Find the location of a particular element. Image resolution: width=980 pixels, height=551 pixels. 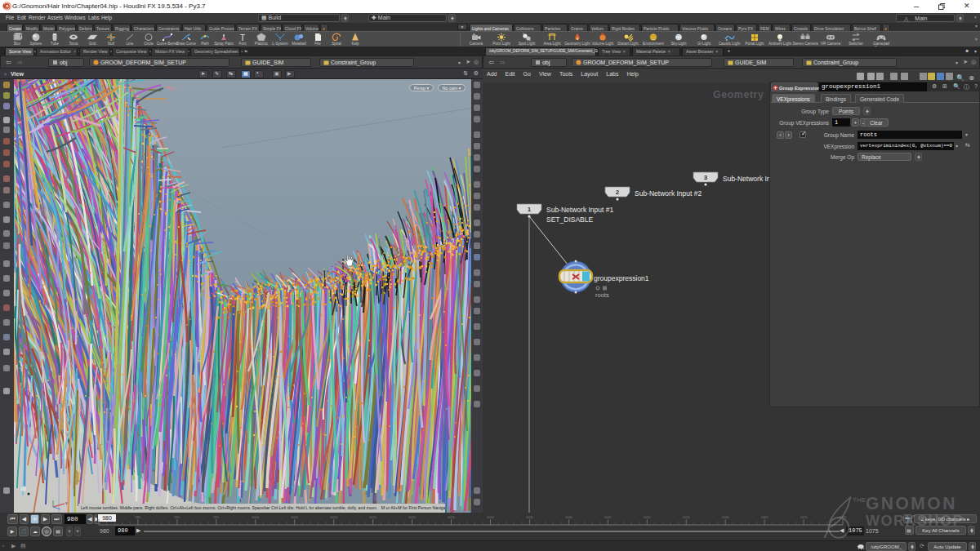

svg-text: 1025 is located at coordinates (452, 518).